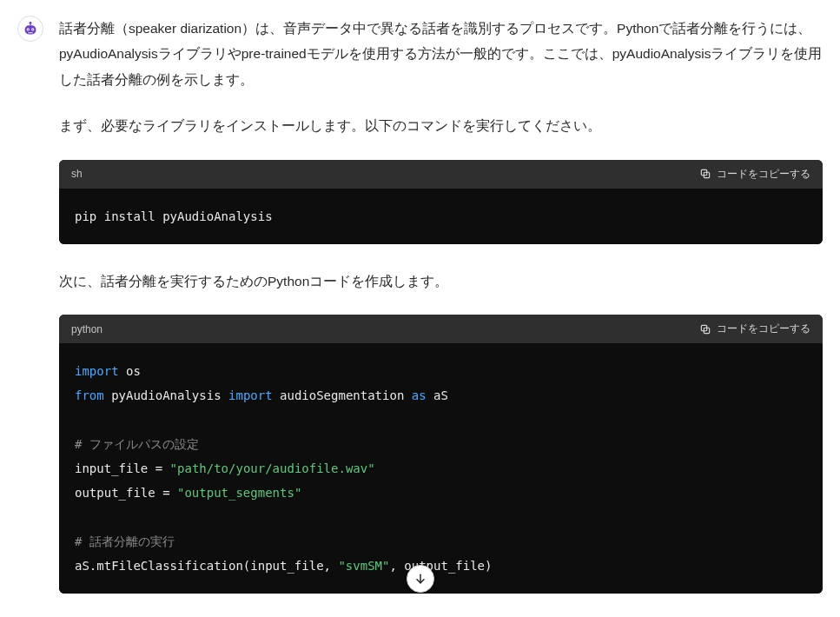 This screenshot has height=617, width=840. I want to click on code-lang-label: sh, so click(76, 174).